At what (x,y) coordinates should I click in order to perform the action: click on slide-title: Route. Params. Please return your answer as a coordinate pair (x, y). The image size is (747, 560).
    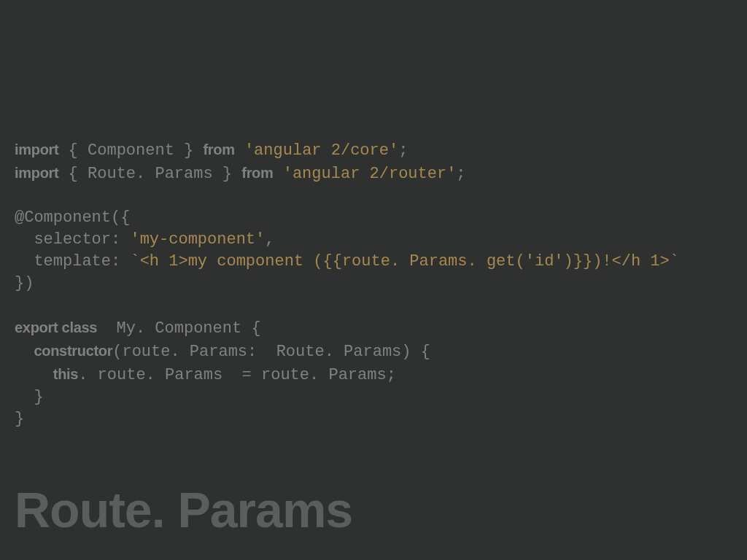
    Looking at the image, I should click on (184, 510).